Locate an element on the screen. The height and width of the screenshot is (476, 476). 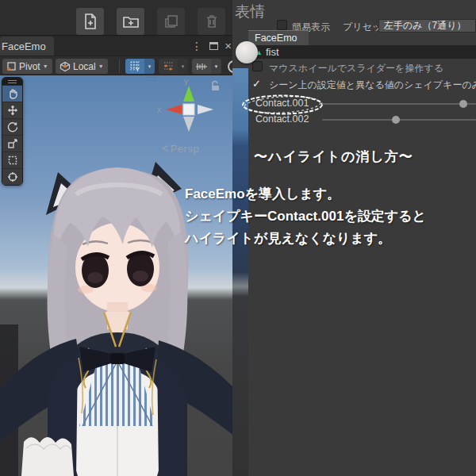
duplicate-button is located at coordinates (171, 21).